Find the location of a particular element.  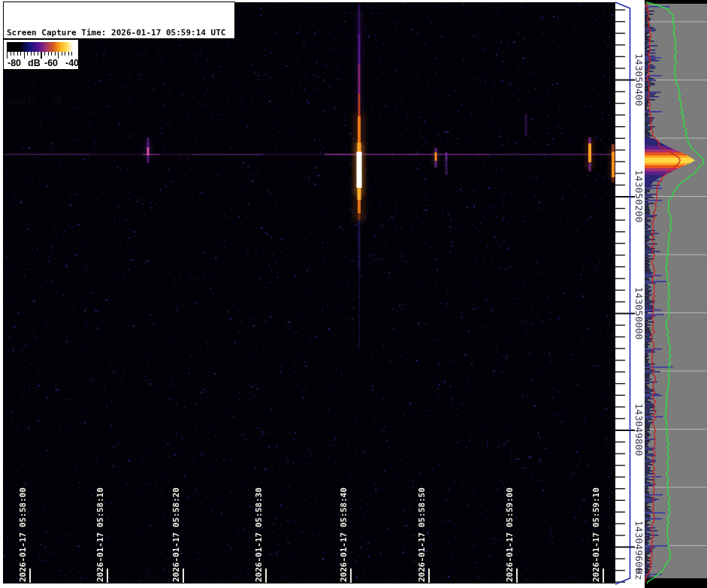

capture-time-text: Screen Capture Time: 2026-01-17 05:59:14… is located at coordinates (119, 33).